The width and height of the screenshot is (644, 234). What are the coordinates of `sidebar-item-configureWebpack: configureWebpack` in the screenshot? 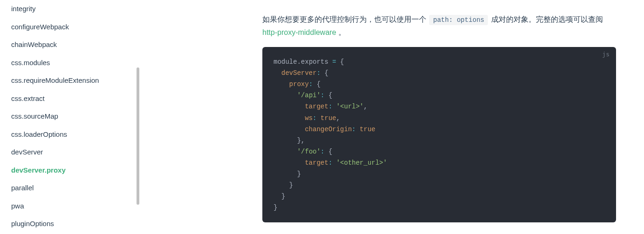 It's located at (71, 27).